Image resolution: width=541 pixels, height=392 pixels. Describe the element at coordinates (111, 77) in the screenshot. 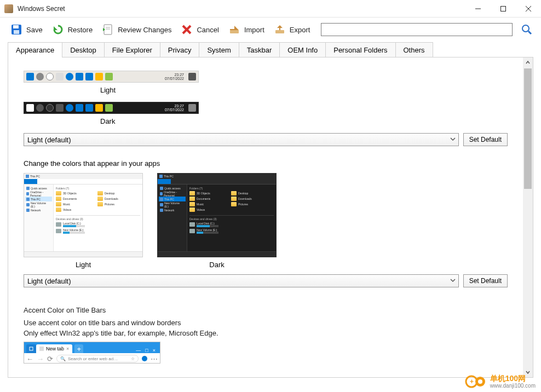

I see `taskbar-preview-light: 23:2707/07/2022` at that location.